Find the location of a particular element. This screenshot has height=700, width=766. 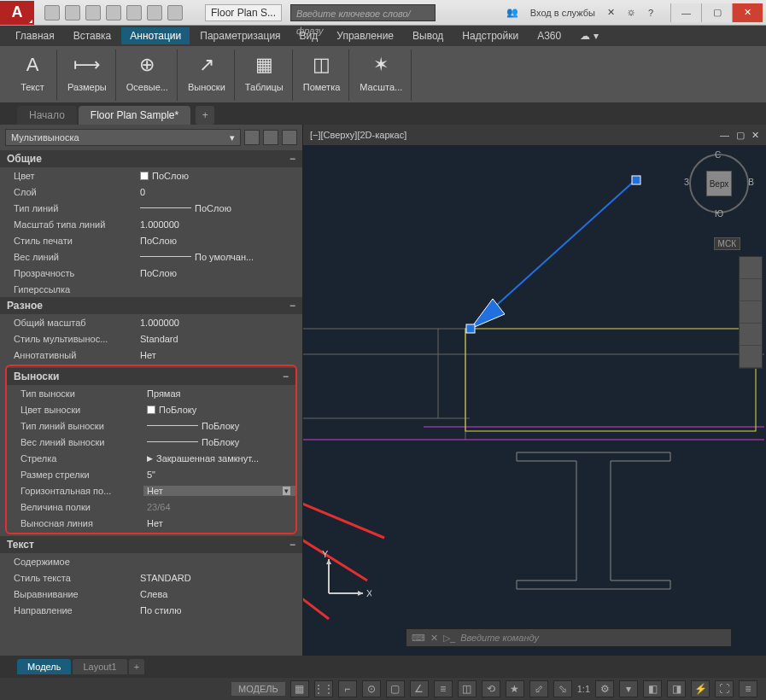

new-icon is located at coordinates (52, 13).